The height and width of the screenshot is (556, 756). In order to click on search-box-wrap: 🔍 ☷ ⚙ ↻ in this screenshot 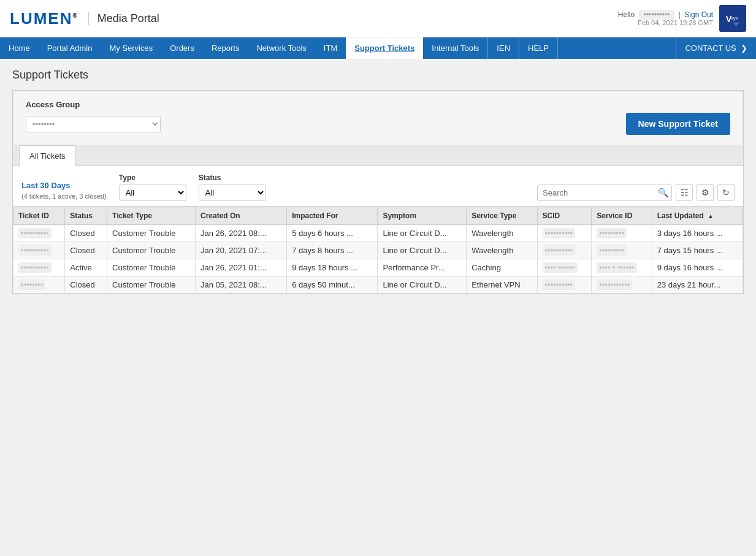, I will do `click(636, 192)`.